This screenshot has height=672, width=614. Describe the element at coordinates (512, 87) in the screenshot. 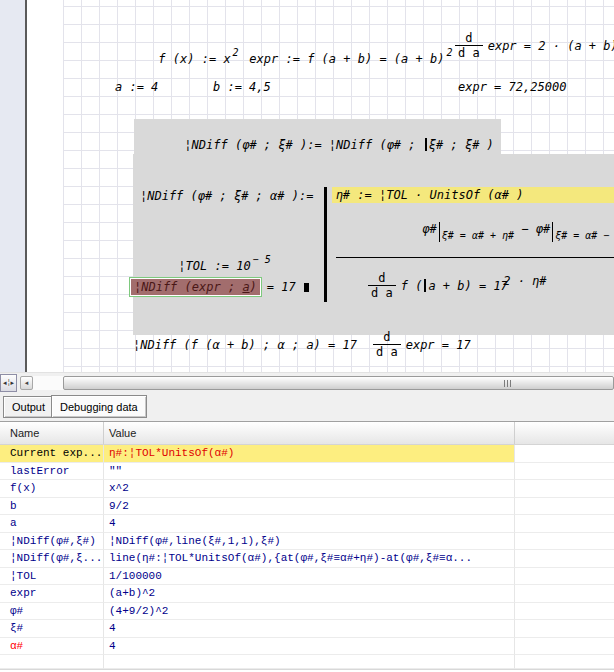

I see `expr-expr-value: expr = 72,25000` at that location.